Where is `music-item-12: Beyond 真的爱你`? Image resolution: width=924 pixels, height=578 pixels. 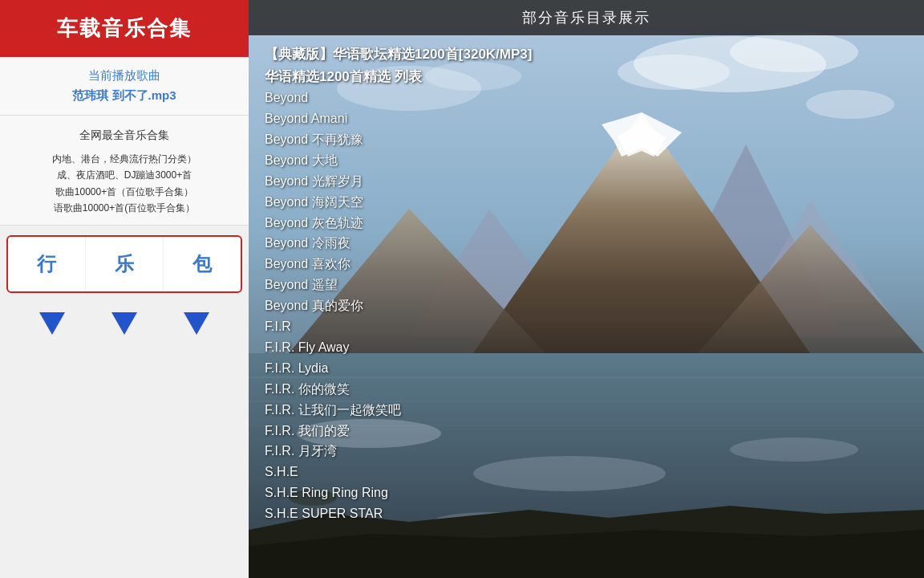
music-item-12: Beyond 真的爱你 is located at coordinates (586, 306).